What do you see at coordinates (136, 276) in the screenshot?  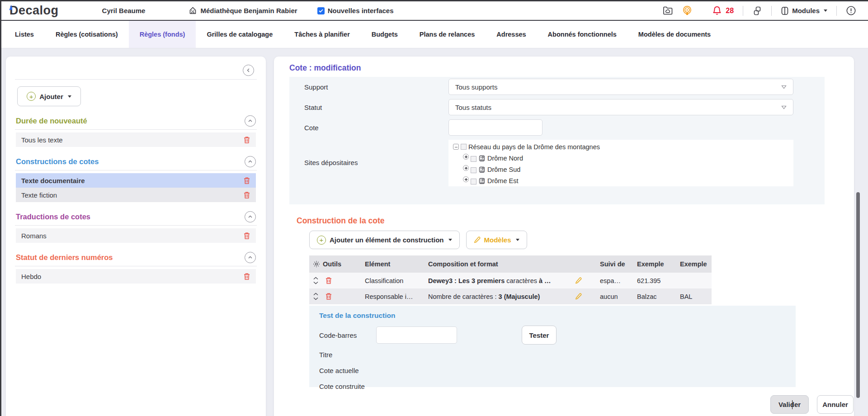 I see `rule-item-hebdo: Hebdo` at bounding box center [136, 276].